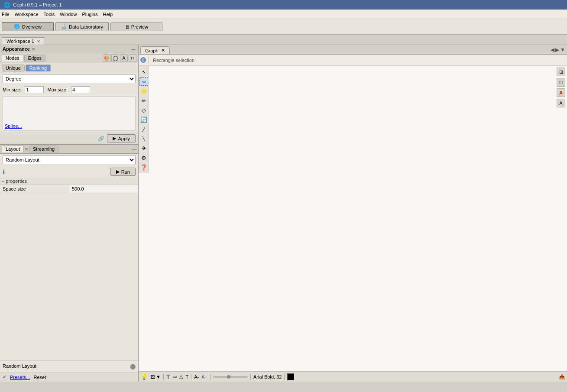 The width and height of the screenshot is (567, 392). What do you see at coordinates (144, 129) in the screenshot?
I see `edit-tool: ╱` at bounding box center [144, 129].